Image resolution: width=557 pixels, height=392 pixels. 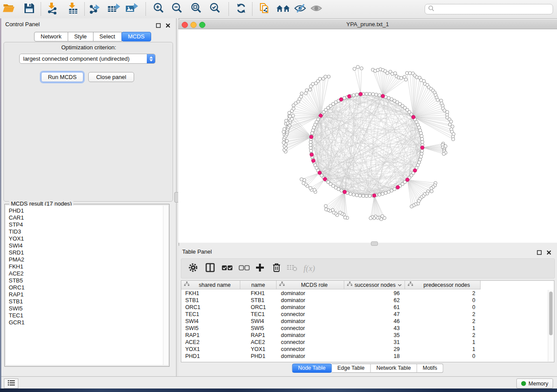 I want to click on export-table-button, so click(x=114, y=9).